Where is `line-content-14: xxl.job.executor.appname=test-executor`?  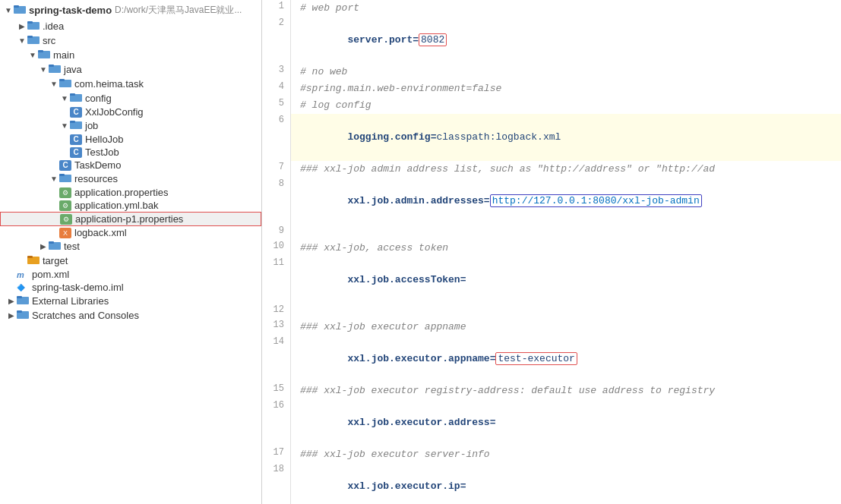 line-content-14: xxl.job.executor.appname=test-executor is located at coordinates (566, 359).